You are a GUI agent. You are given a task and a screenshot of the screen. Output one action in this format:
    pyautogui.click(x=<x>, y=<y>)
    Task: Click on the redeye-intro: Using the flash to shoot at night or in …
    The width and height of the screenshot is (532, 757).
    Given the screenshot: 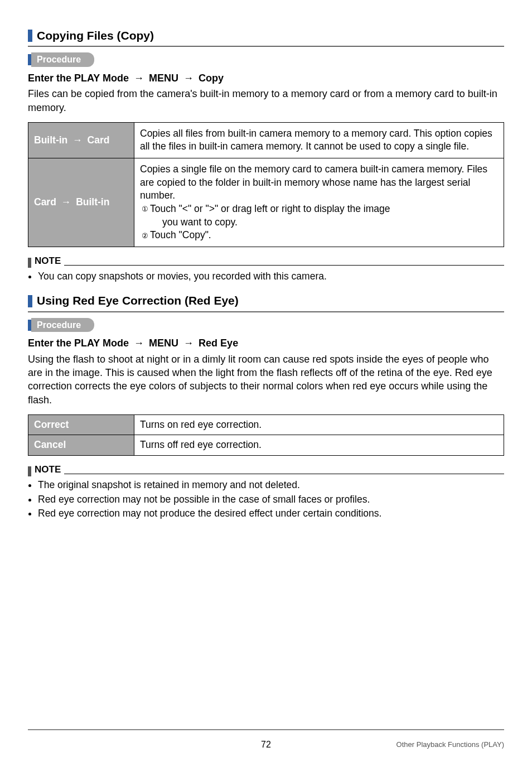 What is the action you would take?
    pyautogui.click(x=266, y=379)
    